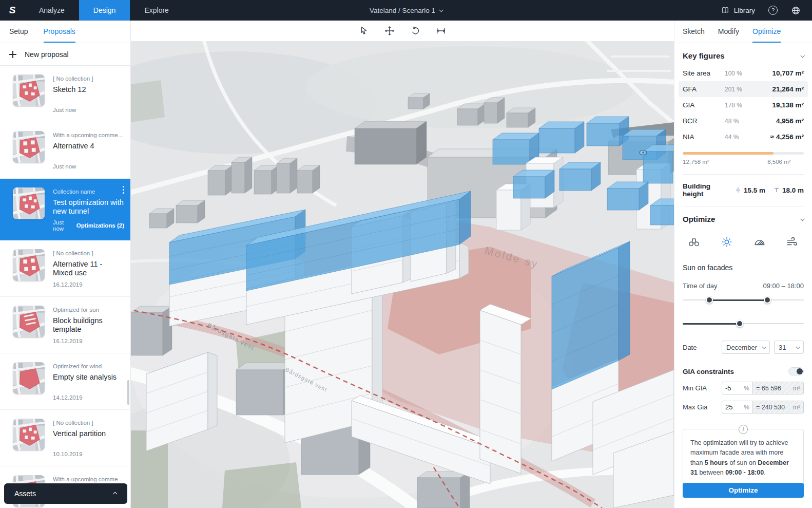 The image size is (812, 508). Describe the element at coordinates (88, 269) in the screenshot. I see `proposal-title: Alternative 11 - Mixed use` at that location.